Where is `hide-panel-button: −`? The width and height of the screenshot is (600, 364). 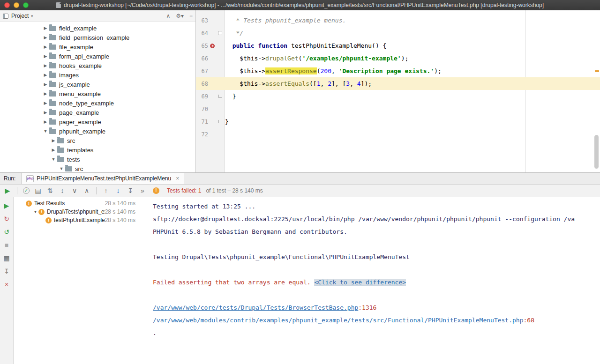
hide-panel-button: − is located at coordinates (191, 16).